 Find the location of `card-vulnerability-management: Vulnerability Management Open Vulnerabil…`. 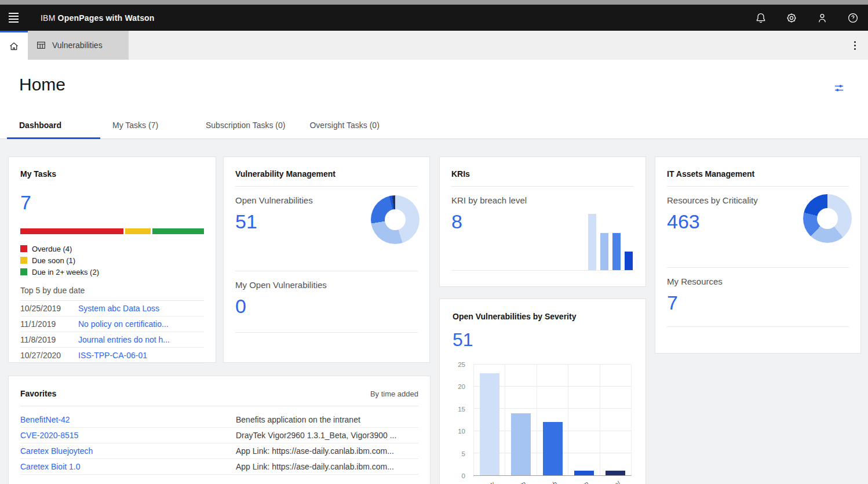

card-vulnerability-management: Vulnerability Management Open Vulnerabil… is located at coordinates (327, 260).